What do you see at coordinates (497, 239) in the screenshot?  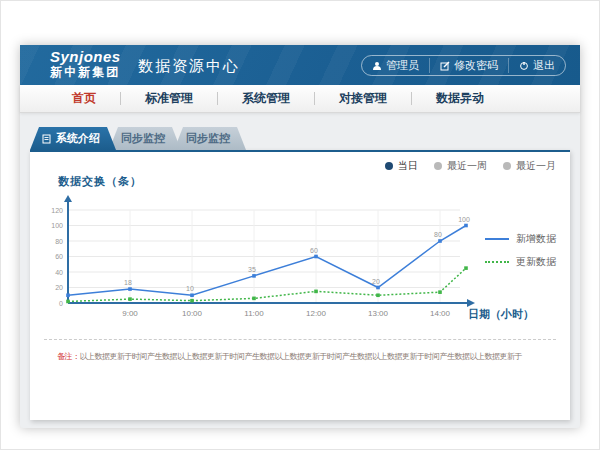 I see `solid-line-swatch` at bounding box center [497, 239].